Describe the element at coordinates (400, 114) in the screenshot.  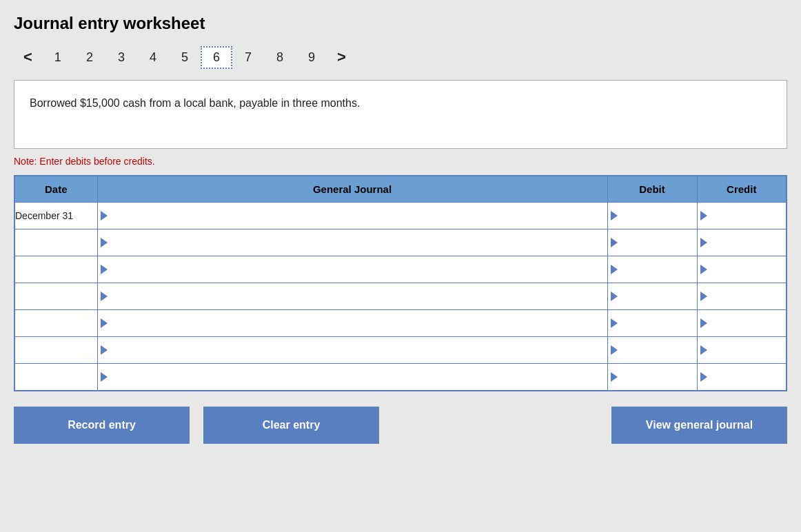
I see `description-box: Borrowed $15,000 cash from a local bank,…` at that location.